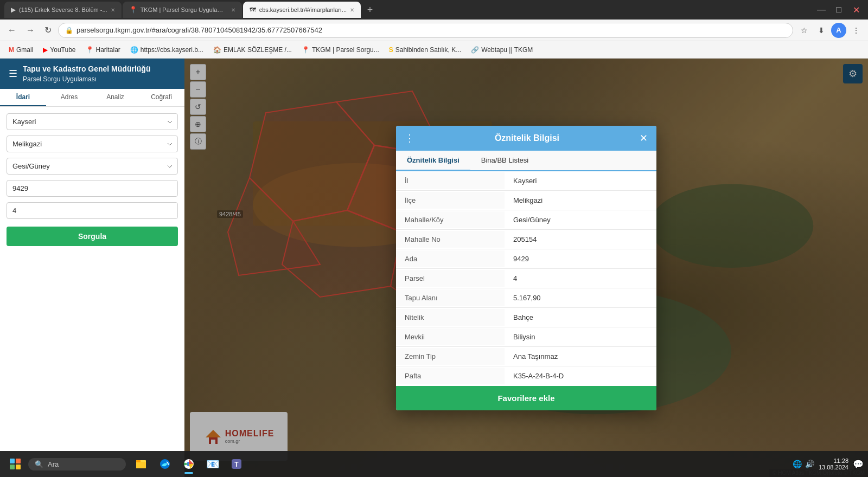  I want to click on forward-button: →, so click(30, 30).